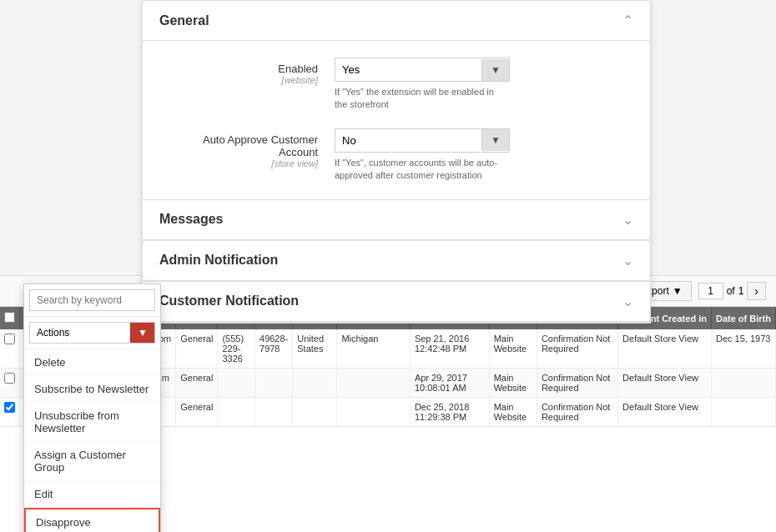  Describe the element at coordinates (678, 291) in the screenshot. I see `export-arrow-icon: ▼` at that location.